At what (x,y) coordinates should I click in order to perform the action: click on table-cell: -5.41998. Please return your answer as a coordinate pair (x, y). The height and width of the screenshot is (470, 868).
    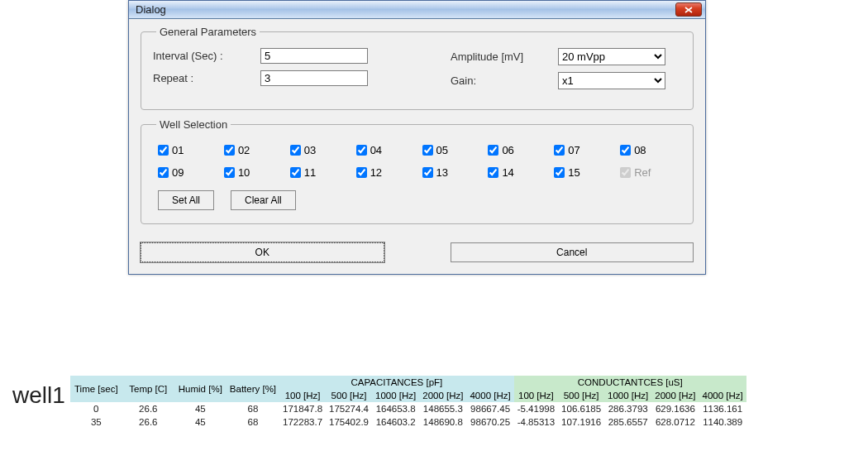
    Looking at the image, I should click on (536, 409).